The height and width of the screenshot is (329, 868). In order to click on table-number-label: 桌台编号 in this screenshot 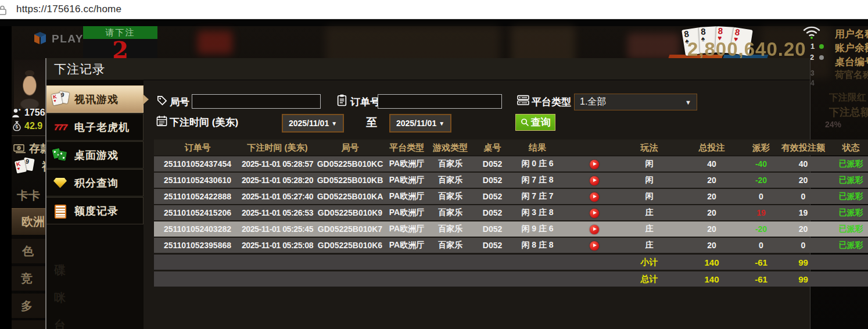, I will do `click(852, 62)`.